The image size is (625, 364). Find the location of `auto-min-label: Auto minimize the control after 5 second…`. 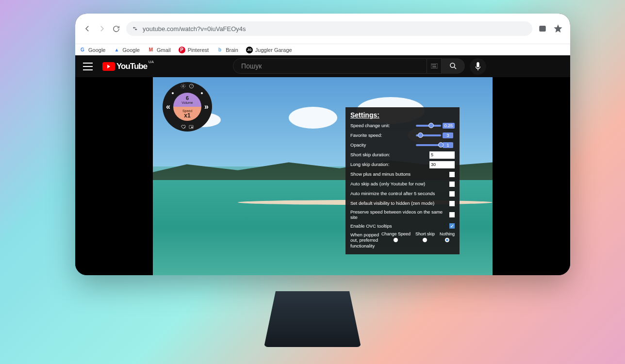

auto-min-label: Auto minimize the control after 5 second… is located at coordinates (400, 193).